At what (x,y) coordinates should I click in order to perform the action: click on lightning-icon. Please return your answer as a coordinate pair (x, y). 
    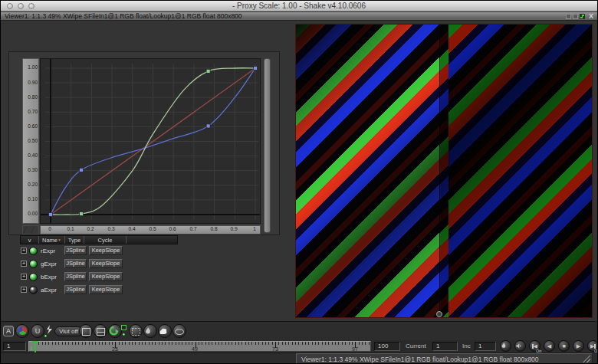
    Looking at the image, I should click on (49, 330).